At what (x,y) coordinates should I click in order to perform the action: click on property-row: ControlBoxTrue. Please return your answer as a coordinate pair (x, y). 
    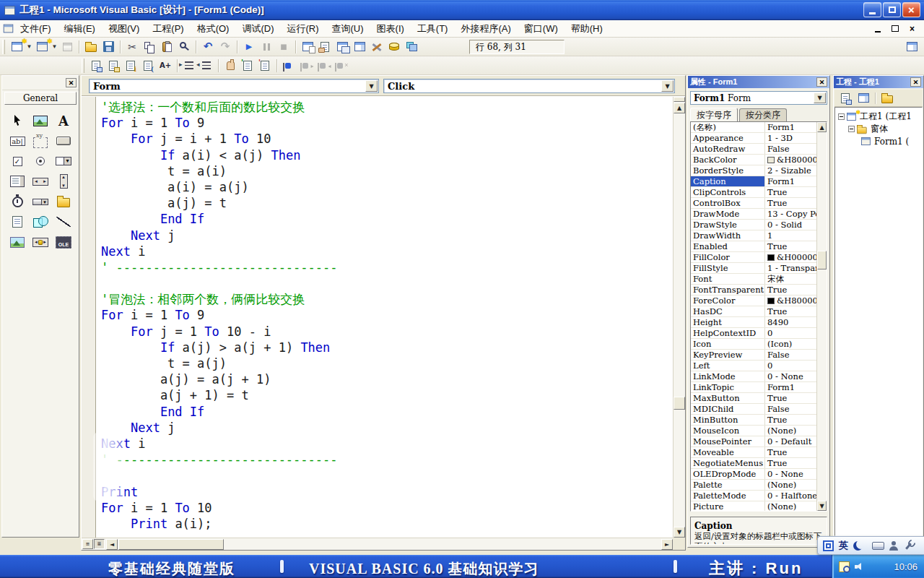
    Looking at the image, I should click on (759, 204).